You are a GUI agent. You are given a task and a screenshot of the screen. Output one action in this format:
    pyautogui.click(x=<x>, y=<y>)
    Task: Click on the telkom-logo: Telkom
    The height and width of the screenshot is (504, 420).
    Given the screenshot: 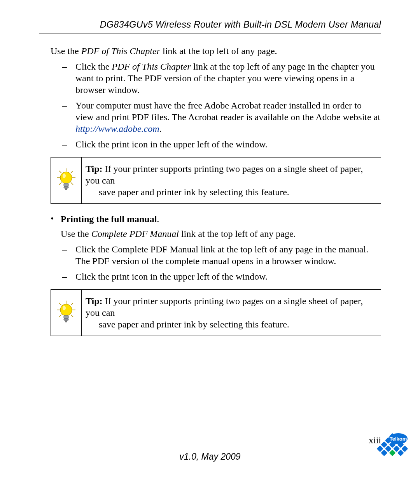 What is the action you would take?
    pyautogui.click(x=392, y=450)
    